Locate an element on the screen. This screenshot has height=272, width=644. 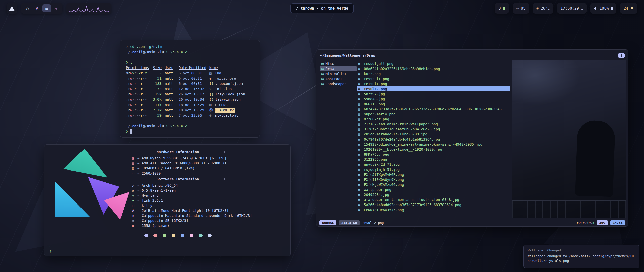
notifications-widget: 24 is located at coordinates (629, 8).